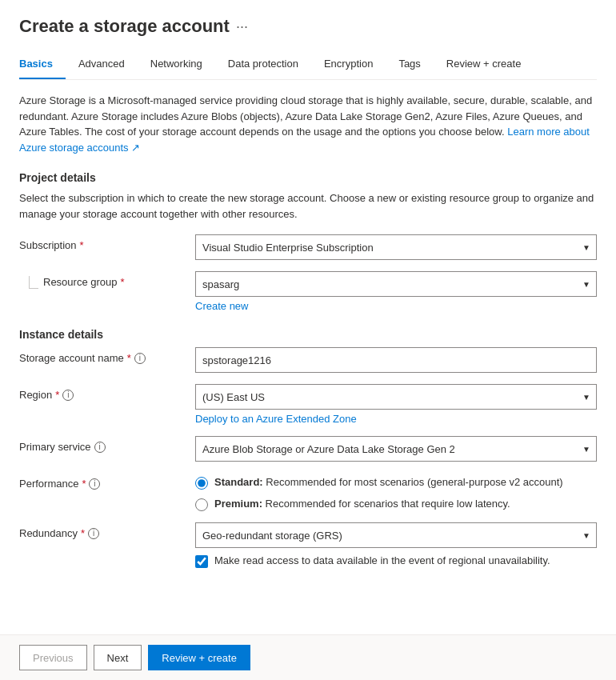 Image resolution: width=616 pixels, height=680 pixels. I want to click on storage-account-name-control, so click(396, 360).